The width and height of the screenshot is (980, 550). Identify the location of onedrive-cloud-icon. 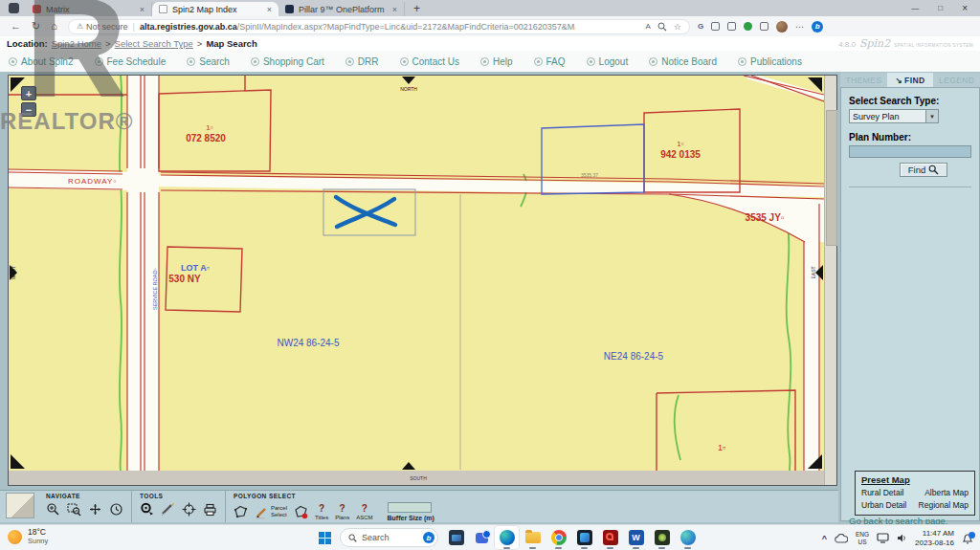
(841, 539).